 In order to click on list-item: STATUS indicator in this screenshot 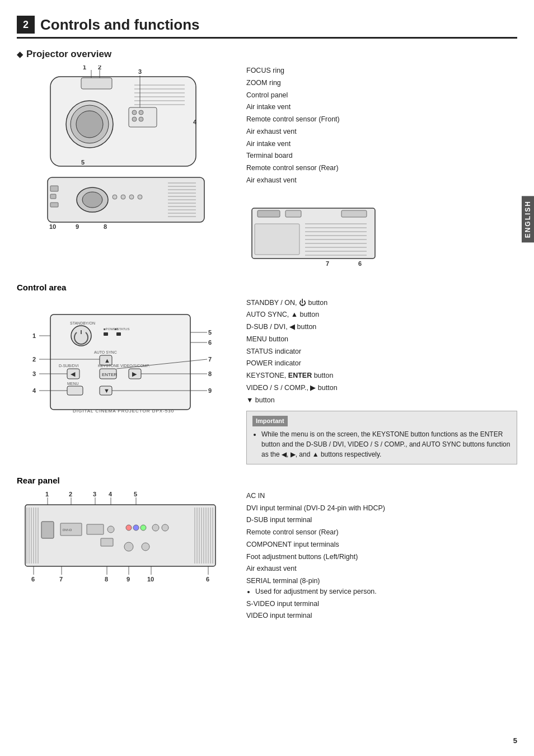, I will do `click(382, 351)`.